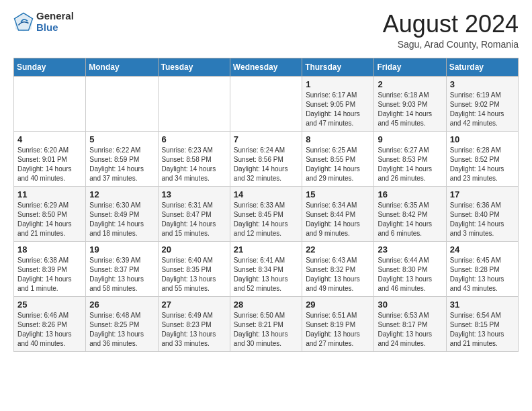 The image size is (532, 411). What do you see at coordinates (50, 324) in the screenshot?
I see `table-row: 25Sunrise: 6:46 AM Sunset: 8:26 PM Dayli…` at bounding box center [50, 324].